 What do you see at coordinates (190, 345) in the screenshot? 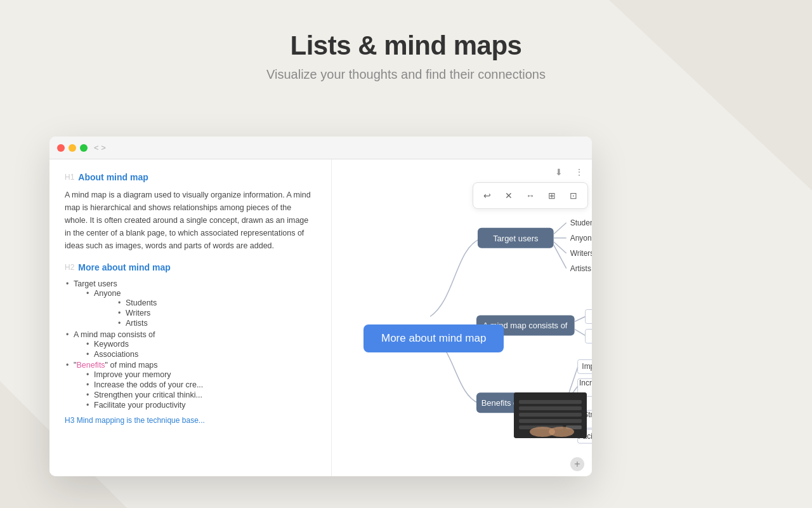
I see `list-item-consists: A mind map consists of Keywords Associat…` at bounding box center [190, 345].